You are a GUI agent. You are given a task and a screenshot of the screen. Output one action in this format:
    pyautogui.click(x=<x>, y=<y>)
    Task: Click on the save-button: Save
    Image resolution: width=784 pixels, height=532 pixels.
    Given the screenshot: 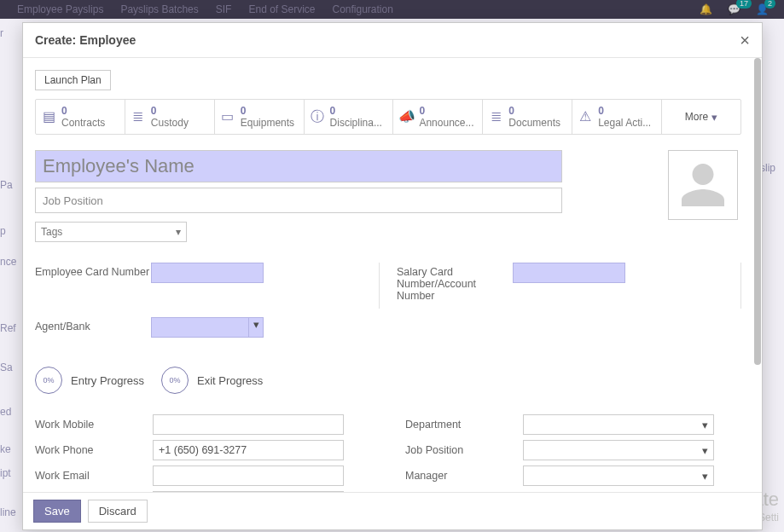 What is the action you would take?
    pyautogui.click(x=57, y=512)
    